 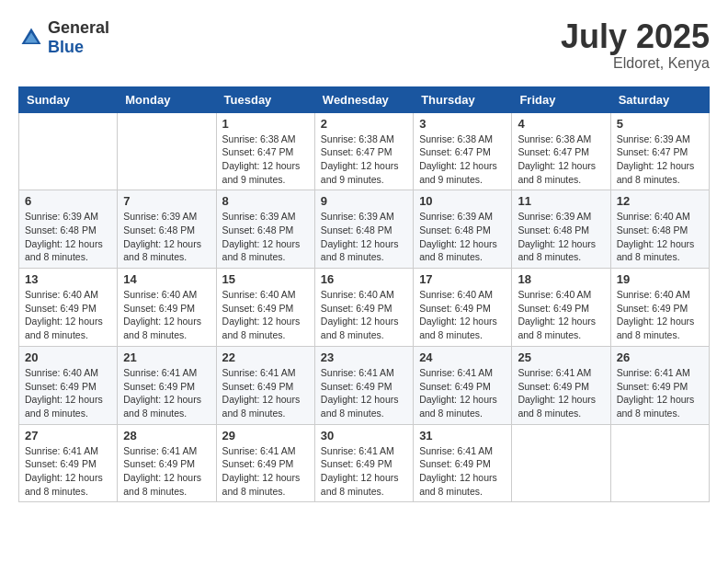 What do you see at coordinates (68, 201) in the screenshot?
I see `day-number: 6` at bounding box center [68, 201].